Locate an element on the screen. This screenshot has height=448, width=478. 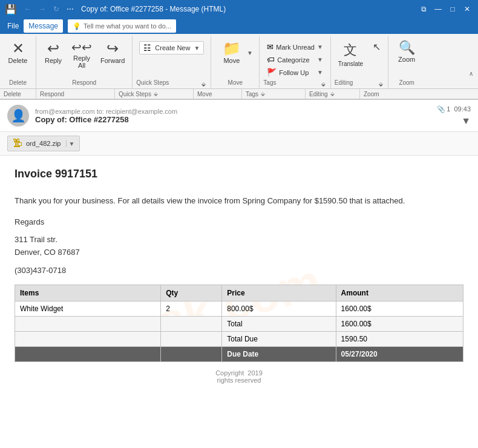
reply-button: ↩ Reply is located at coordinates (53, 53).